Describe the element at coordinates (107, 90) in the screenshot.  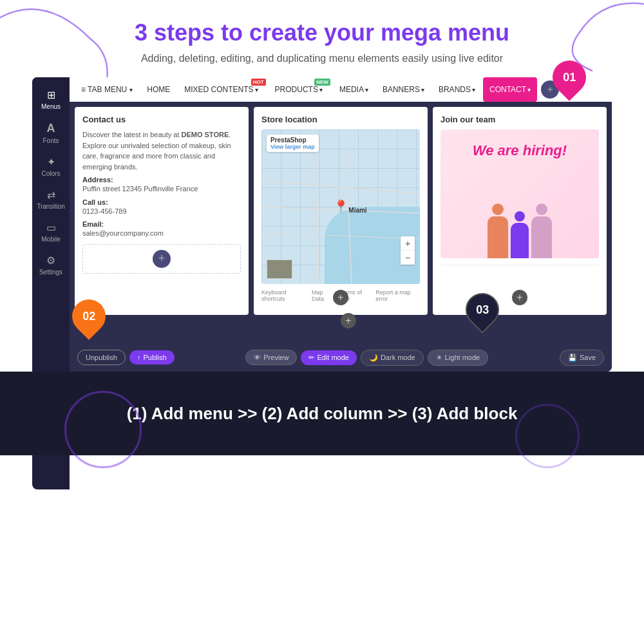
I see `tab-menu-item: ≡ TAB MENU ▾` at that location.